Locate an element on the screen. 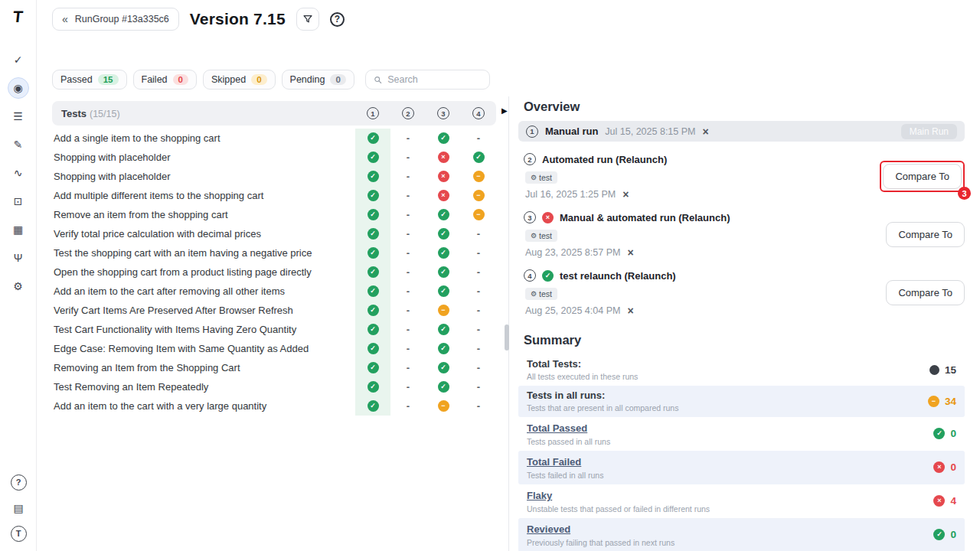 Image resolution: width=980 pixels, height=551 pixels. tests-icon: ✓ is located at coordinates (18, 60).